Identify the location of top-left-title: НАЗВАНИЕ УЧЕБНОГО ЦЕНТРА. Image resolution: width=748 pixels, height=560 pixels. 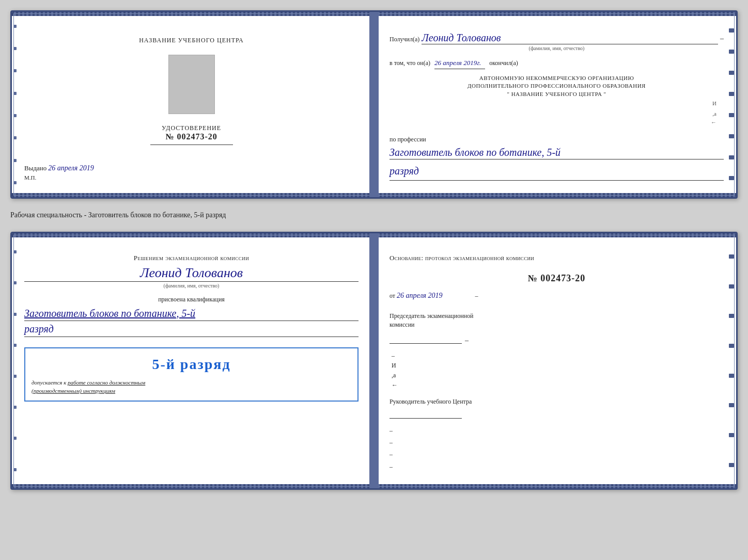
(191, 40).